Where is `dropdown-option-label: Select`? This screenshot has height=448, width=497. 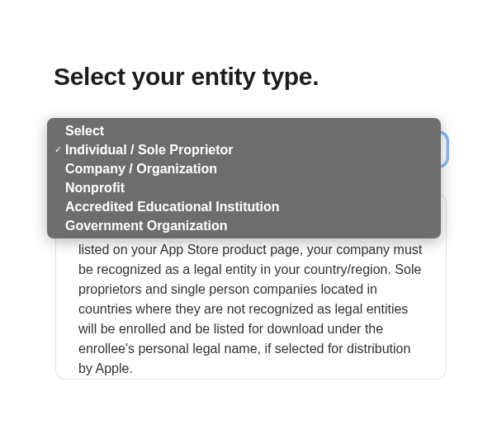
dropdown-option-label: Select is located at coordinates (84, 131).